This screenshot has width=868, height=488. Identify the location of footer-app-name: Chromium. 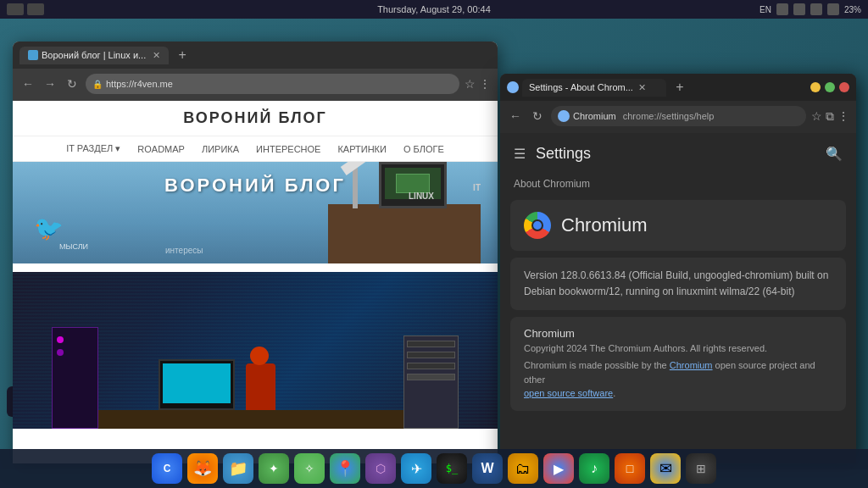
(678, 334).